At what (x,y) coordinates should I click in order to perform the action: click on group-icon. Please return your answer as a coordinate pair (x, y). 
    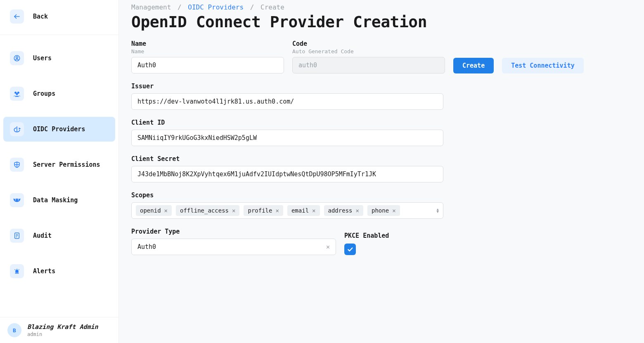
    Looking at the image, I should click on (17, 94).